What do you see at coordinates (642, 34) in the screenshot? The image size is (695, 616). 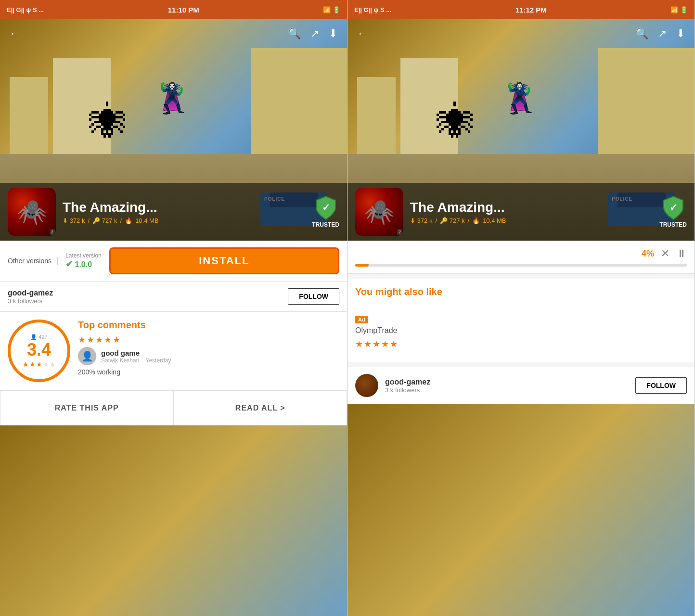 I see `search-icon-right: 🔍` at bounding box center [642, 34].